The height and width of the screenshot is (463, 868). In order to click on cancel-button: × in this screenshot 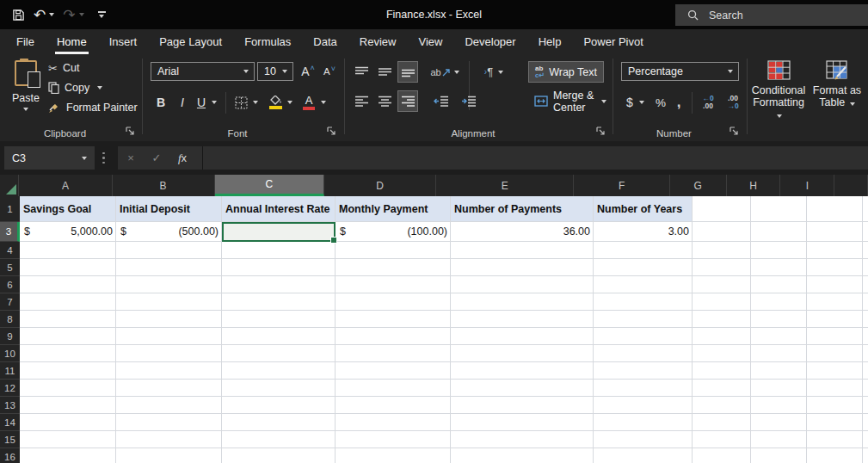, I will do `click(131, 158)`.